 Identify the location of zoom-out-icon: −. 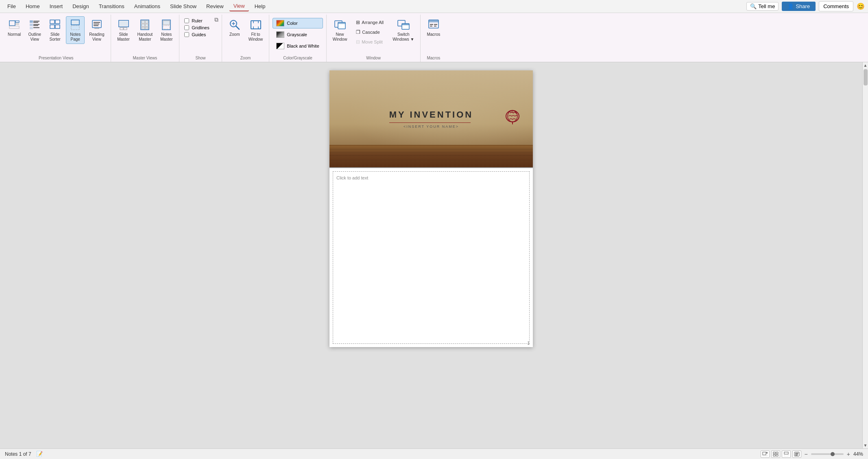
(806, 454).